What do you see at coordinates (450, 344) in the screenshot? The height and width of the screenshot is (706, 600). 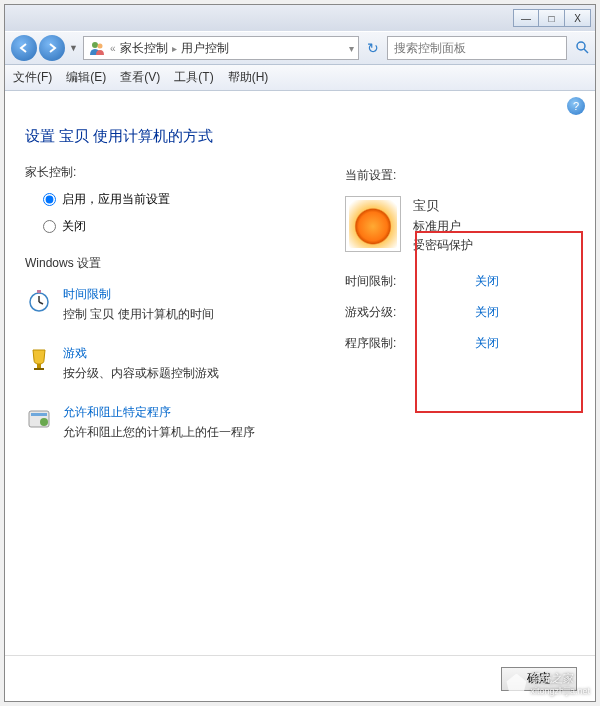 I see `status-row-programs: 程序限制: 关闭` at bounding box center [450, 344].